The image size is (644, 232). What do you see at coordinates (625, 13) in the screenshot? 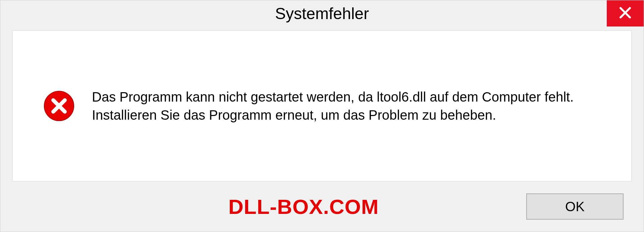
I see `close-button` at bounding box center [625, 13].